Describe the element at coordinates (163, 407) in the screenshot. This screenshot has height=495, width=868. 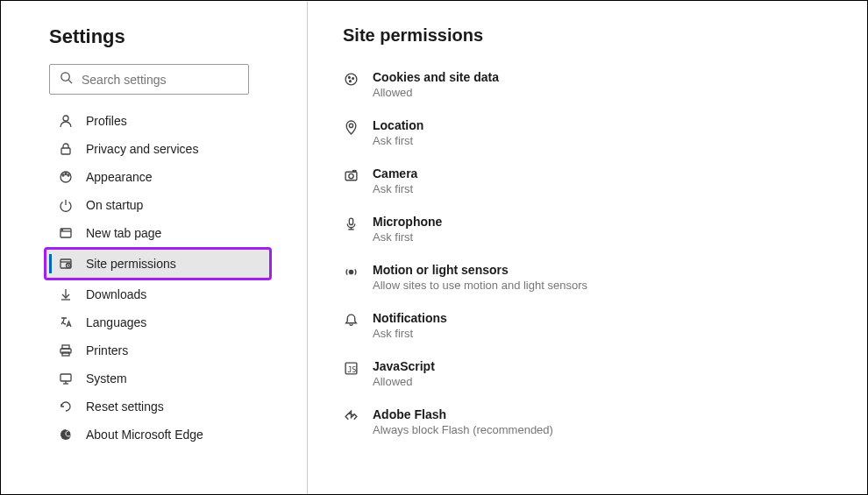
I see `sidebar-item-reset: Reset settings` at that location.